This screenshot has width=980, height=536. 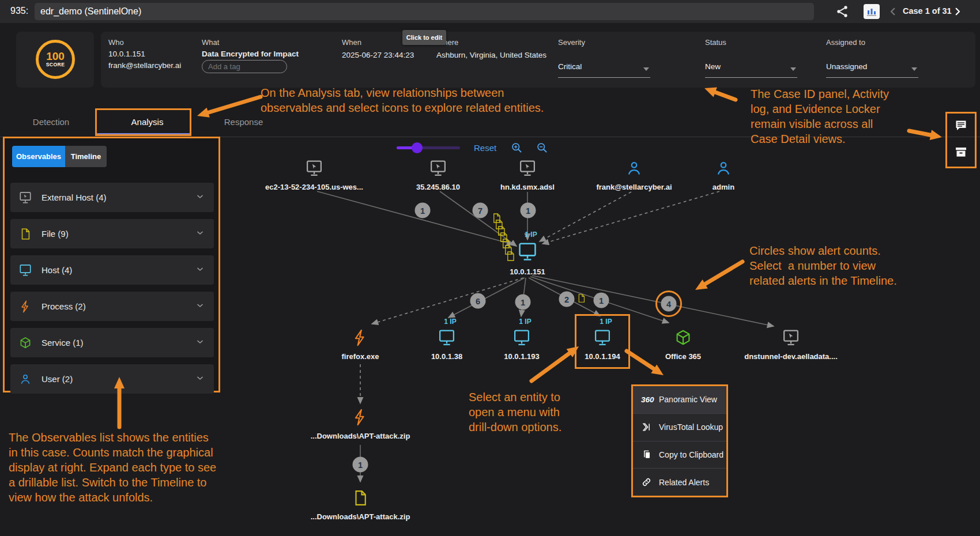 I want to click on virustotal-icon, so click(x=647, y=427).